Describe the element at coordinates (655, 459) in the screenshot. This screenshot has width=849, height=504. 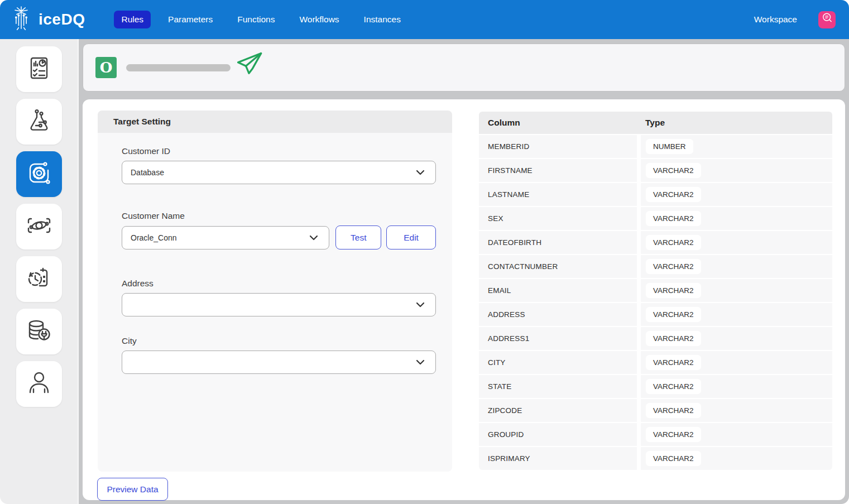
I see `table-row: ISPRIMARY VARCHAR2` at that location.